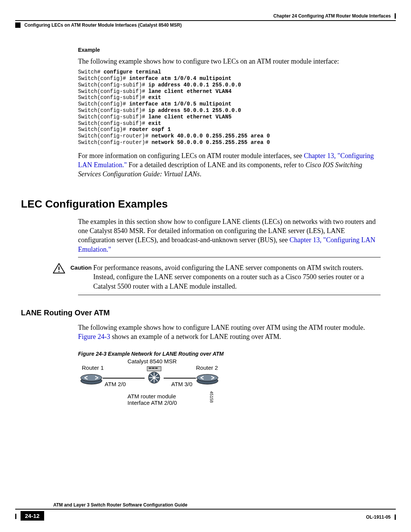  What do you see at coordinates (32, 516) in the screenshot?
I see `page-number: 24-12` at bounding box center [32, 516].